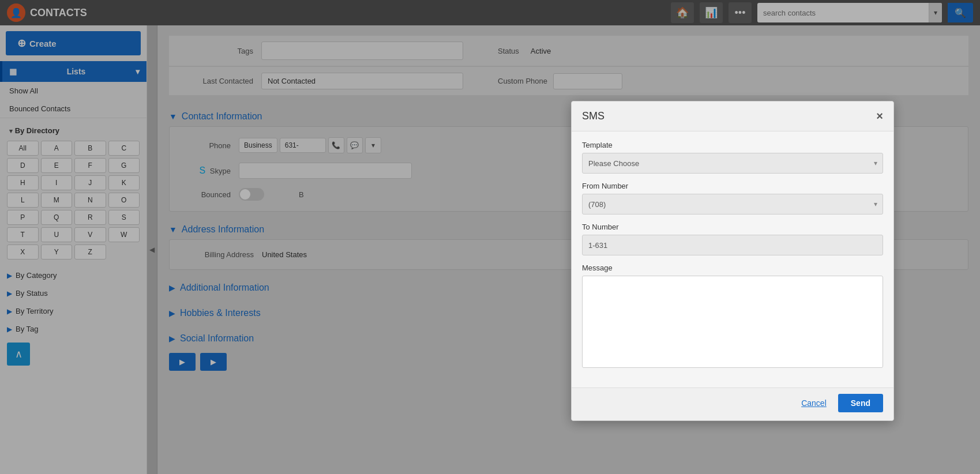 The width and height of the screenshot is (980, 474). Describe the element at coordinates (733, 157) in the screenshot. I see `template-field: Template Please Choose ▾` at that location.